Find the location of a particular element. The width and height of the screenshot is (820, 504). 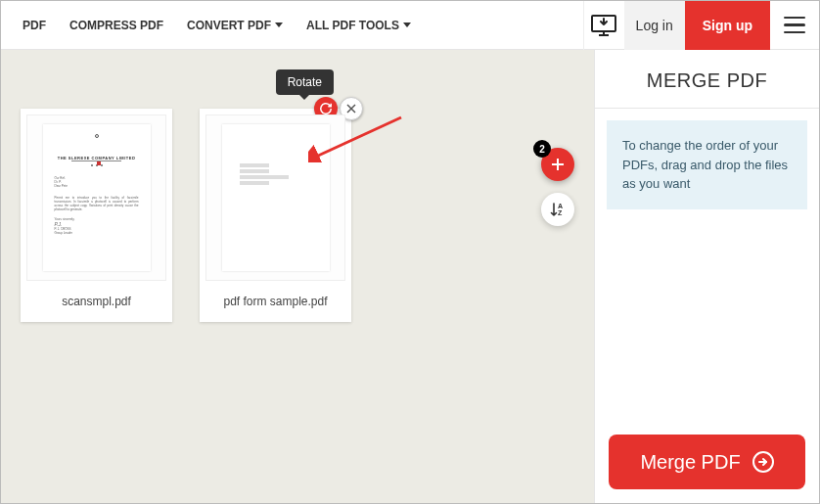

nav-links: PDF COMPRESS PDF CONVERT PDF ALL PDF TOO… is located at coordinates (211, 25).